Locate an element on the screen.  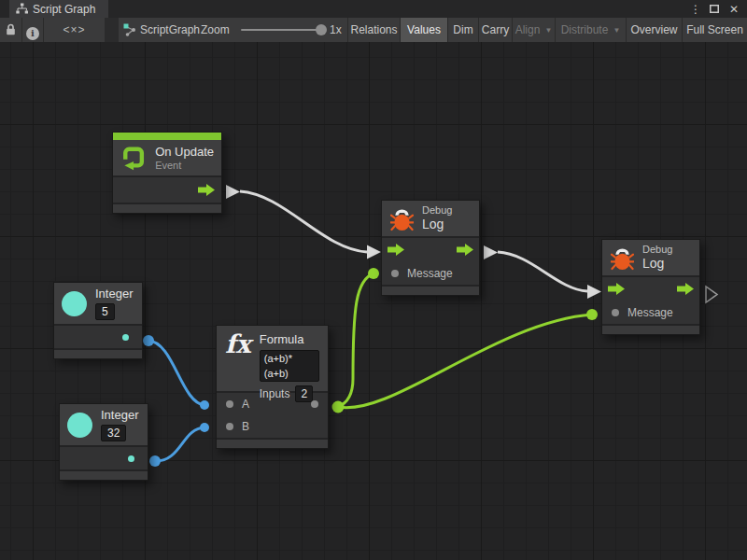
zoom-slider-handle is located at coordinates (321, 30).